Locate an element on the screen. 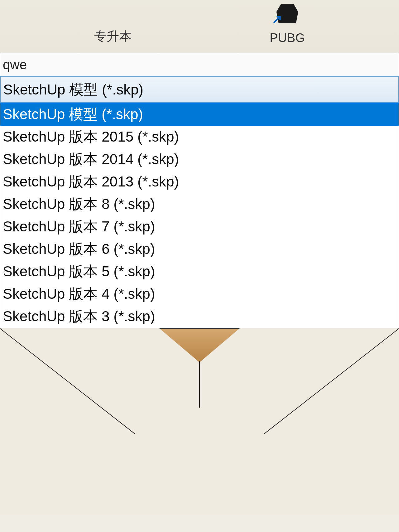 Image resolution: width=399 pixels, height=532 pixels. desktop-icon-pubg: ↗ PUBG is located at coordinates (287, 22).